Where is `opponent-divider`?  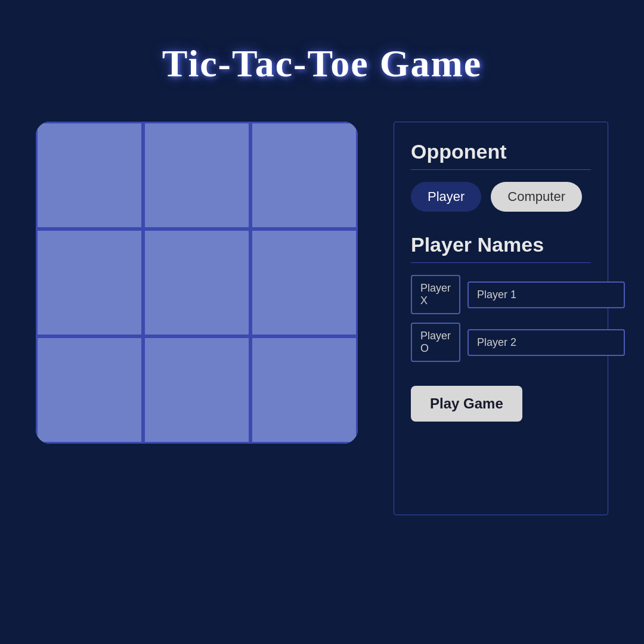 opponent-divider is located at coordinates (501, 169).